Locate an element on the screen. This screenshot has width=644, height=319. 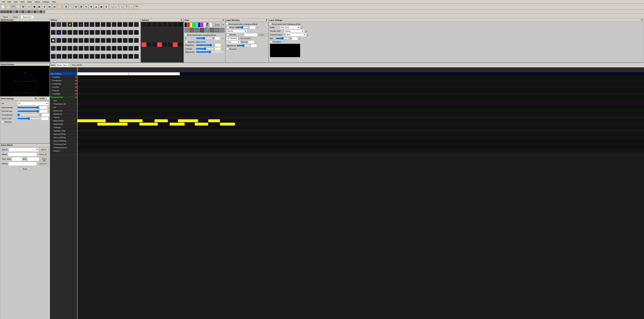
start-intensity-slider is located at coordinates (28, 107).